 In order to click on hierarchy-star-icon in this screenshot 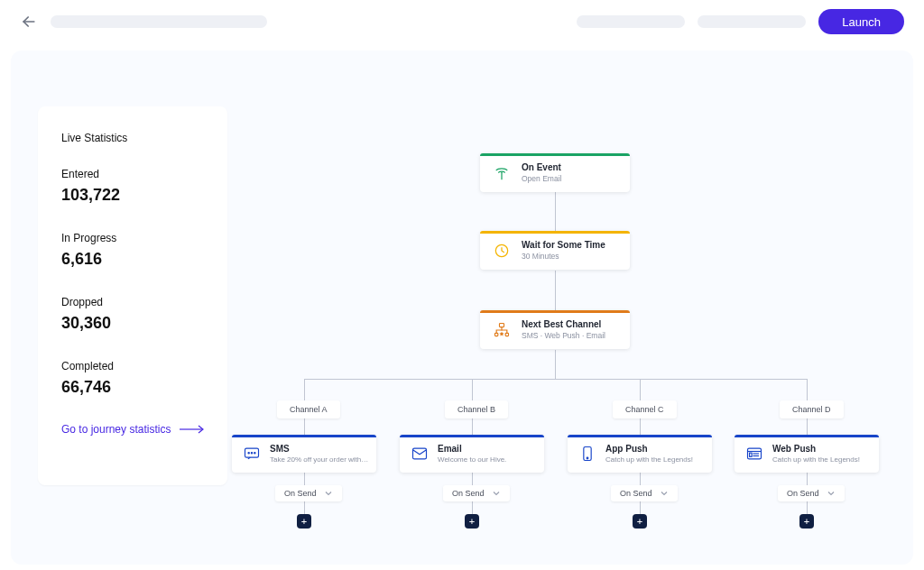, I will do `click(502, 330)`.